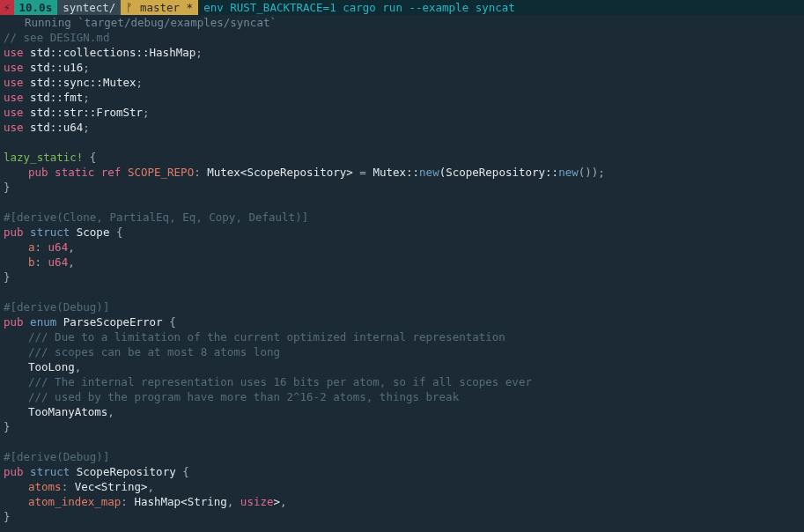  I want to click on comment: // see DESIGN.md, so click(56, 37).